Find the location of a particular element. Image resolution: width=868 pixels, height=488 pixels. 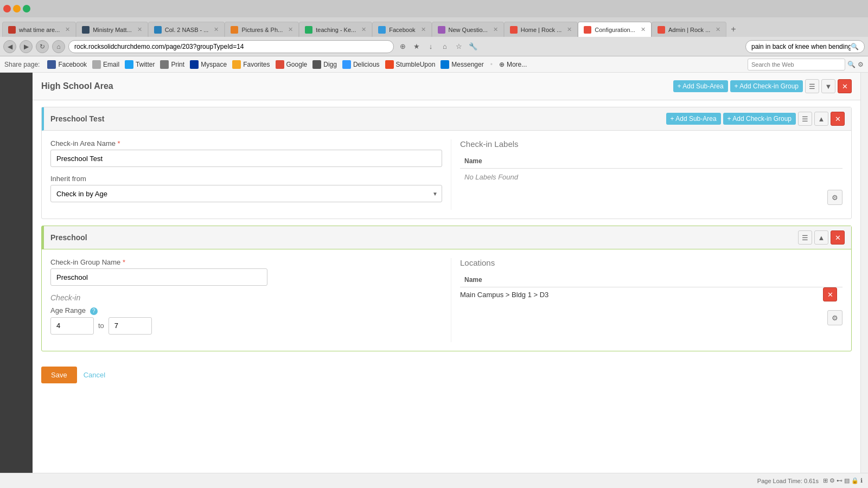

high-school-add-checkin-button: + Add Check-in Group is located at coordinates (767, 86).